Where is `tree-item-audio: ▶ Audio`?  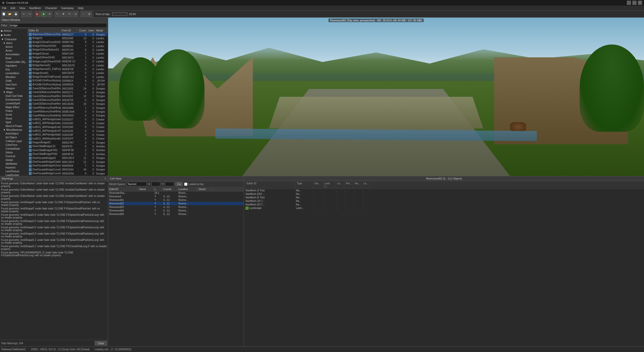 tree-item-audio: ▶ Audio is located at coordinates (14, 35).